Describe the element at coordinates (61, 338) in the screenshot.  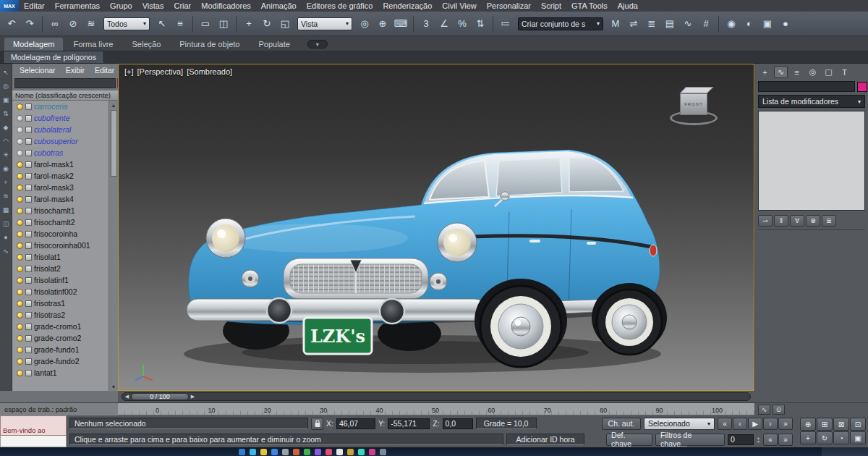
I see `scene-object-row: grade-cromo2` at that location.